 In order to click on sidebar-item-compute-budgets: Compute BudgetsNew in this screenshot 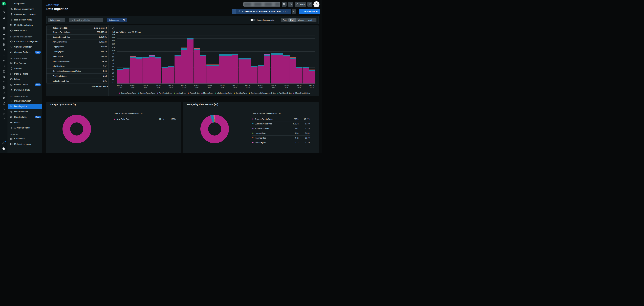, I will do `click(25, 52)`.